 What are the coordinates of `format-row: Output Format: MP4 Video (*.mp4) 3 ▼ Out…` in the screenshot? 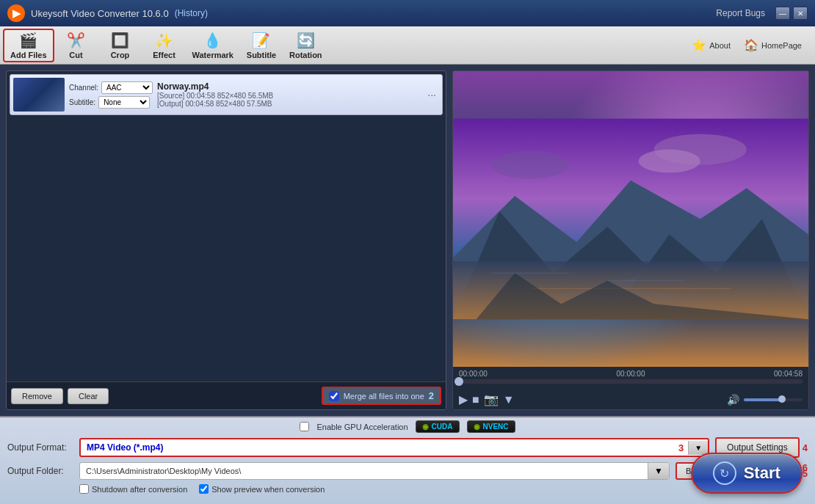 It's located at (408, 448).